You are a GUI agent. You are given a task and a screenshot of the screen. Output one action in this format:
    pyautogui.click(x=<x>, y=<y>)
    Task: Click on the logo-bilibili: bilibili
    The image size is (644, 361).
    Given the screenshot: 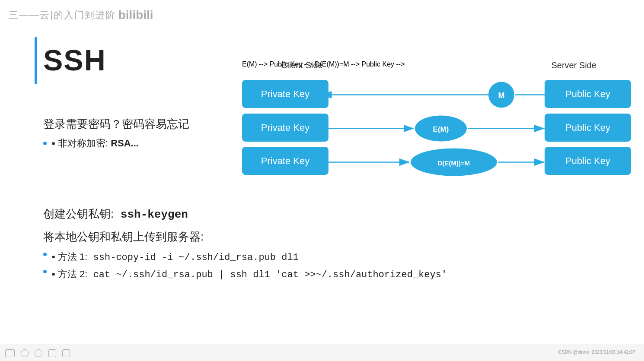 What is the action you would take?
    pyautogui.click(x=136, y=15)
    